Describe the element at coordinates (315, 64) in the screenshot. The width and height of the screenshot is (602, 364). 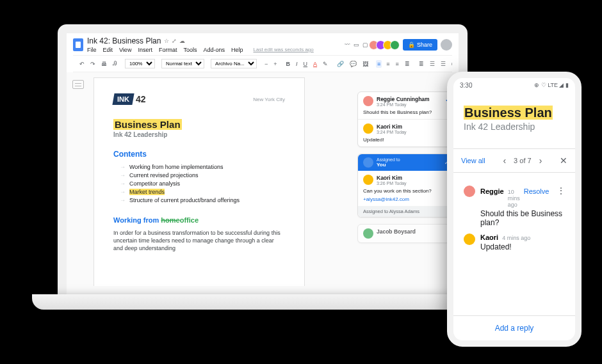
I see `text-color-icon: A` at that location.